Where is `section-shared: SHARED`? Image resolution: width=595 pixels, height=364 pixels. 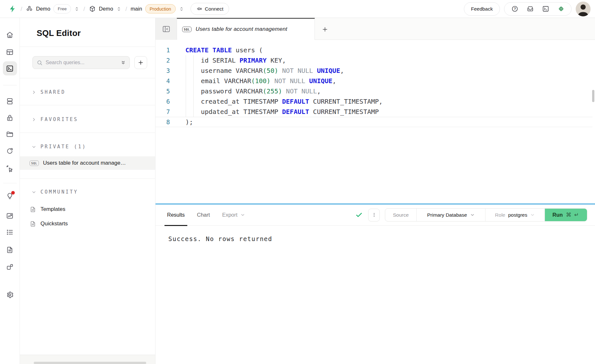 section-shared: SHARED is located at coordinates (88, 92).